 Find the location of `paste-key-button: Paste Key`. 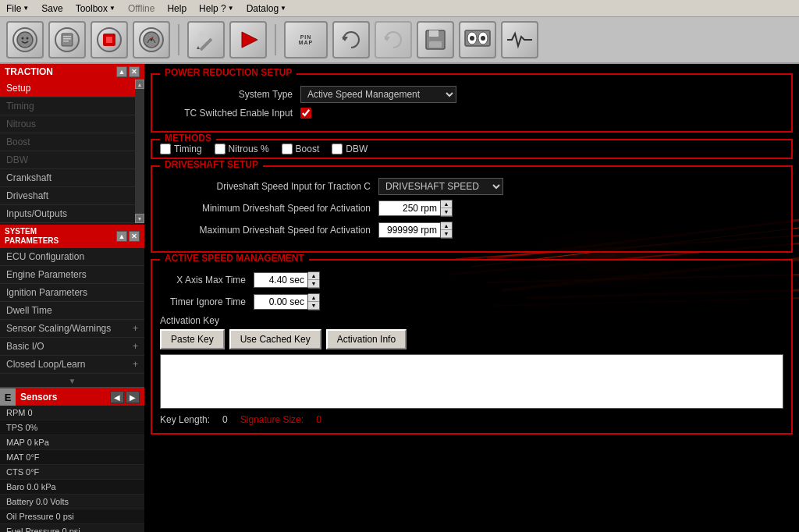

paste-key-button: Paste Key is located at coordinates (192, 339).